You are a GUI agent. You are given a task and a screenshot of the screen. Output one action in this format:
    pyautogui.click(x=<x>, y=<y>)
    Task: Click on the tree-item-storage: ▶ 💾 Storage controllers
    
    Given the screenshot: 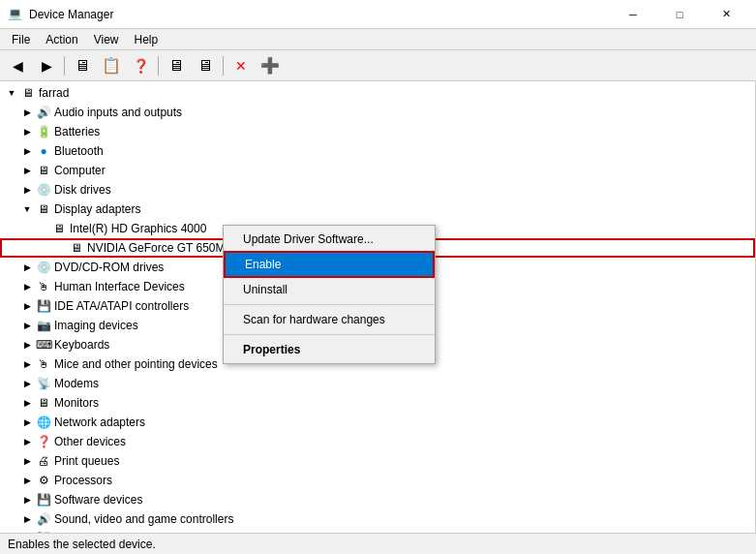 What is the action you would take?
    pyautogui.click(x=378, y=531)
    